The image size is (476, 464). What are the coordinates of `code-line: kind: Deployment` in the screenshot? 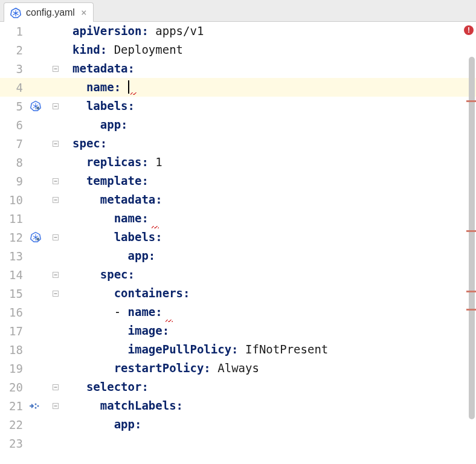 It's located at (268, 50).